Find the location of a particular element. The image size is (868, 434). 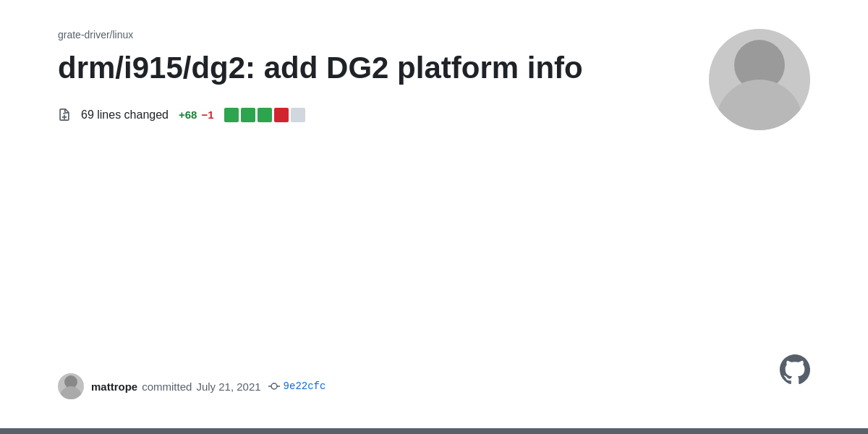

commit-hash-row: 9e22cfc is located at coordinates (297, 386).